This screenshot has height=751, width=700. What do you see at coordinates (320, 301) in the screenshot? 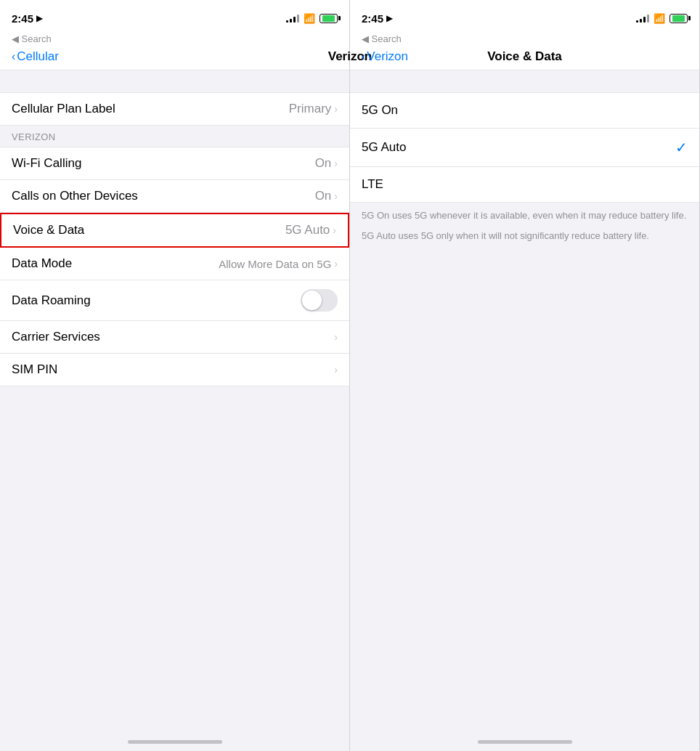
I see `data-roaming-toggle` at bounding box center [320, 301].